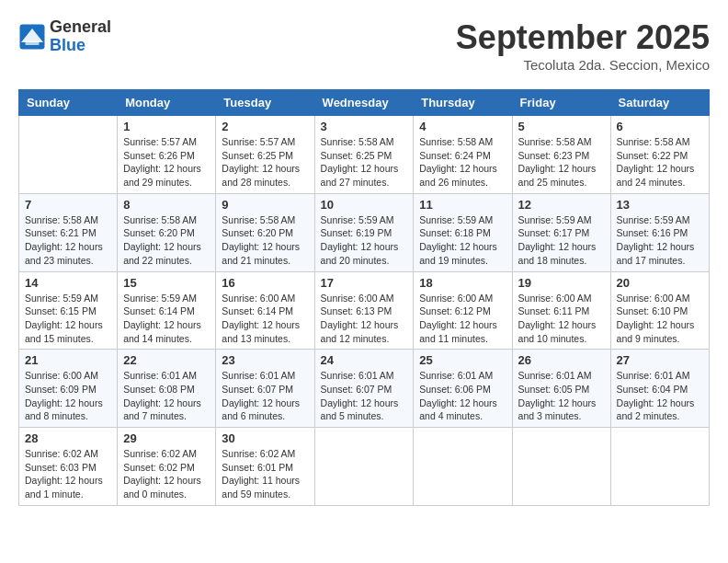  Describe the element at coordinates (462, 162) in the screenshot. I see `day-info: Sunrise: 5:58 AM Sunset: 6:24 PM Dayligh…` at that location.